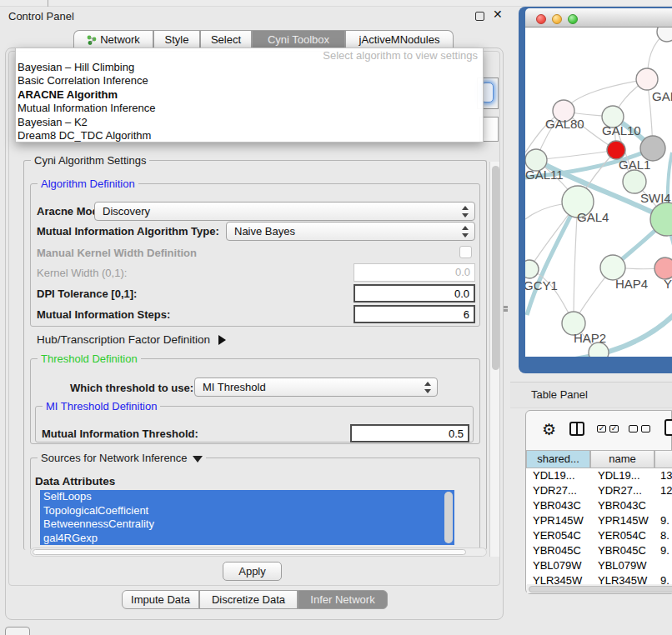 The image size is (672, 635). Describe the element at coordinates (252, 572) in the screenshot. I see `apply-button: Apply` at that location.